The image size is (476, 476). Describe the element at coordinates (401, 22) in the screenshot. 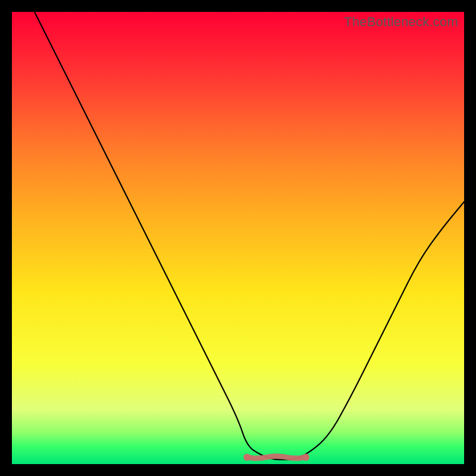

I see `watermark-text: TheBottleneck.com` at that location.